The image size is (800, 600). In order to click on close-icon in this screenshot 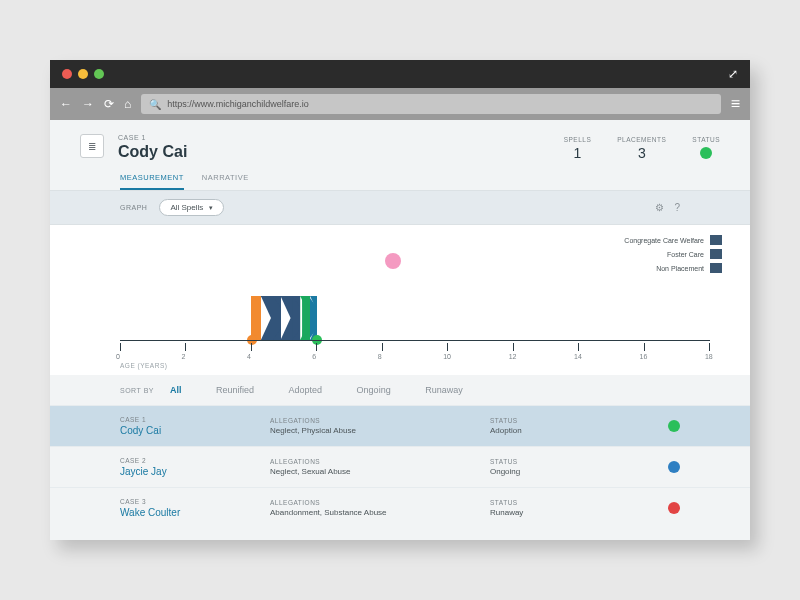, I will do `click(67, 74)`.